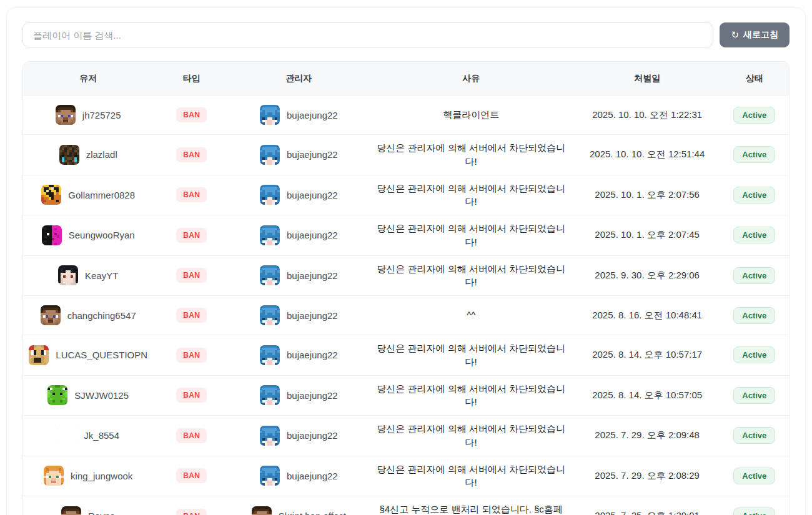 The width and height of the screenshot is (812, 515). I want to click on player-name: zlazladl, so click(102, 155).